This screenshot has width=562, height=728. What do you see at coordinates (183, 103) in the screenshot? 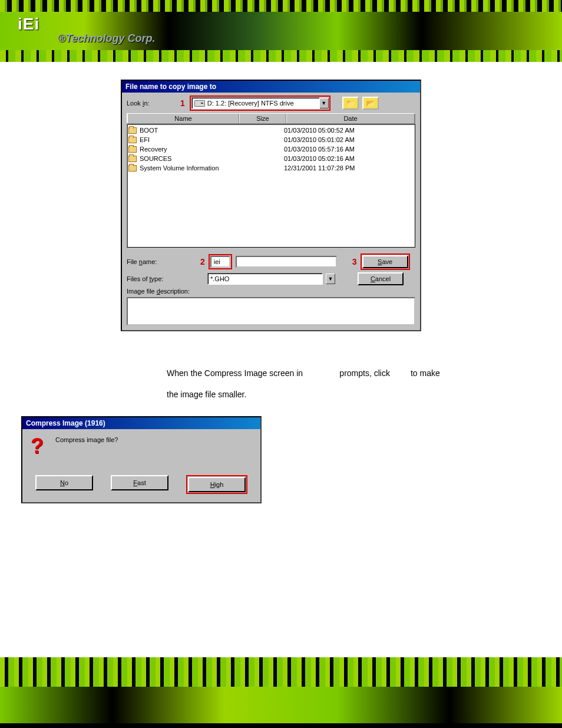
I see `annotation-1: 1` at bounding box center [183, 103].